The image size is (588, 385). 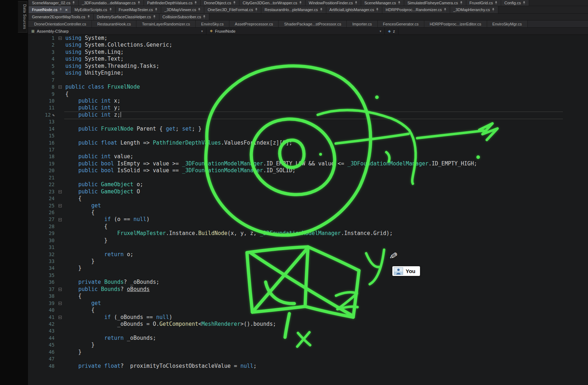 I want to click on line-number: 26, so click(x=41, y=212).